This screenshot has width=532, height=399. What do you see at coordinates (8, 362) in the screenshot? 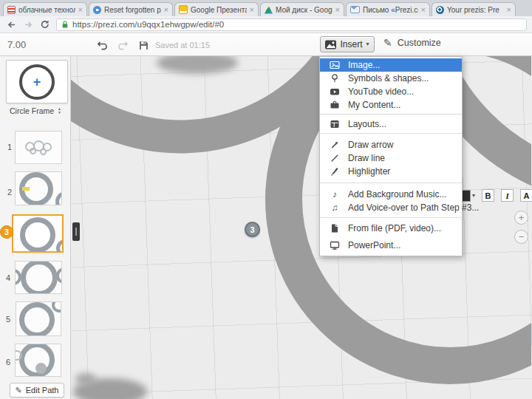
I see `slide-number: 6` at bounding box center [8, 362].